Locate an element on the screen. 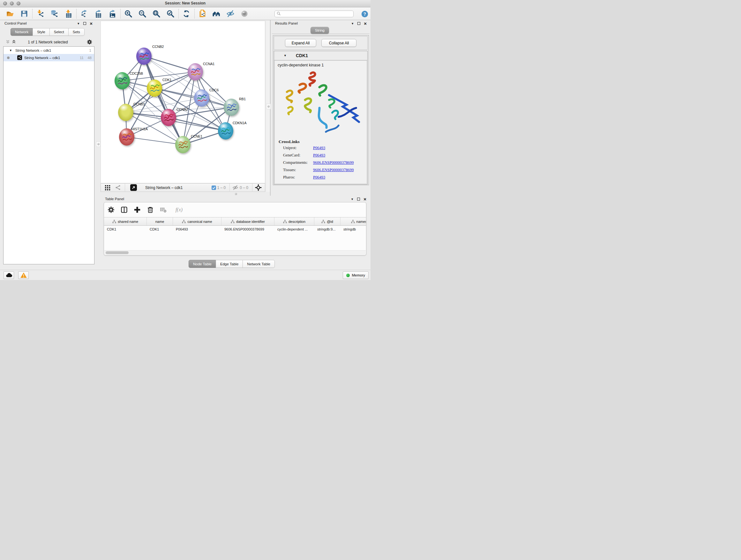  float-results-icon is located at coordinates (359, 23).